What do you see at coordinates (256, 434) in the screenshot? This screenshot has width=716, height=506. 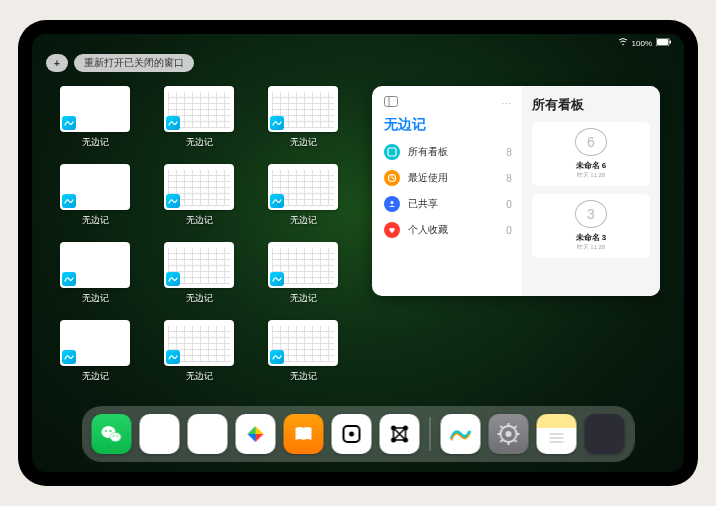 I see `play-app-icon` at bounding box center [256, 434].